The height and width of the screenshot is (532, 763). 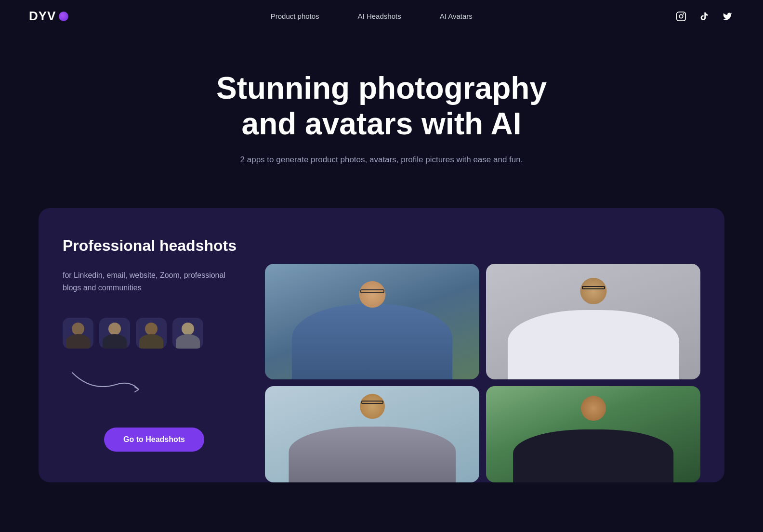 I want to click on social-icons, so click(x=704, y=16).